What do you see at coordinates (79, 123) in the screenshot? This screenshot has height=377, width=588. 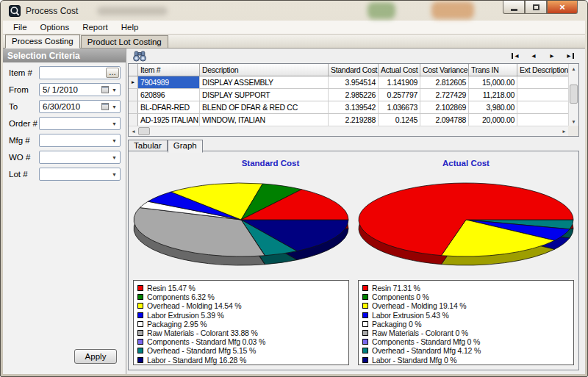 I see `order-number-input: ▼` at bounding box center [79, 123].